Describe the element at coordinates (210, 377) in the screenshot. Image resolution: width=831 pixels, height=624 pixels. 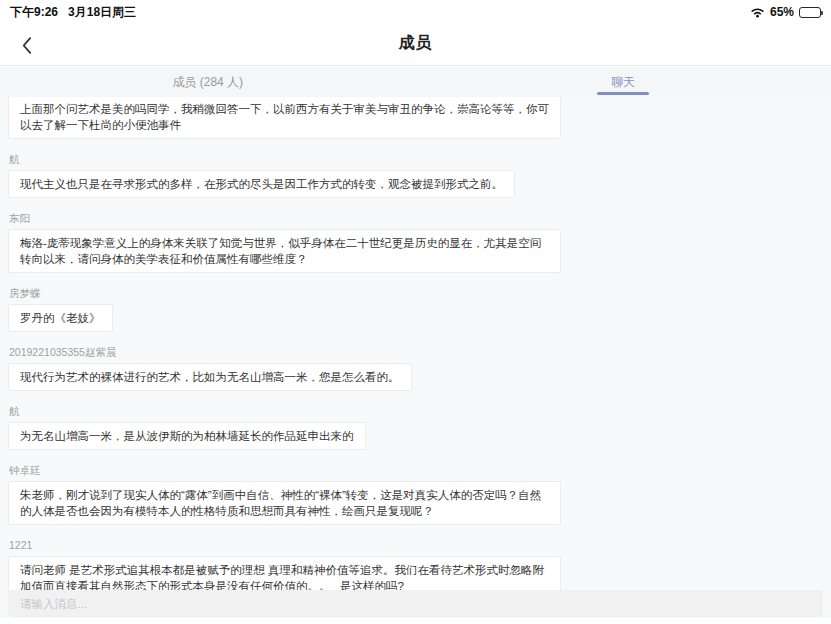
I see `message-bubble: 现代行为艺术的裸体进行的艺术，比如为无名山增高一米，您是怎么看的。` at that location.